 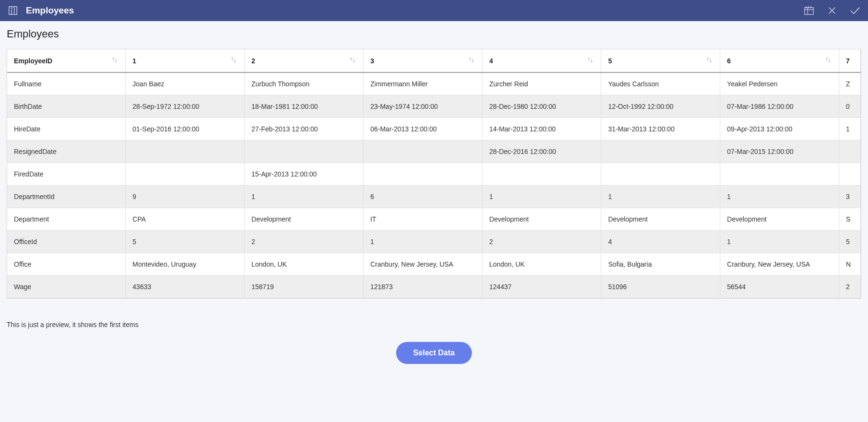 I want to click on row-label: HireDate, so click(x=66, y=129).